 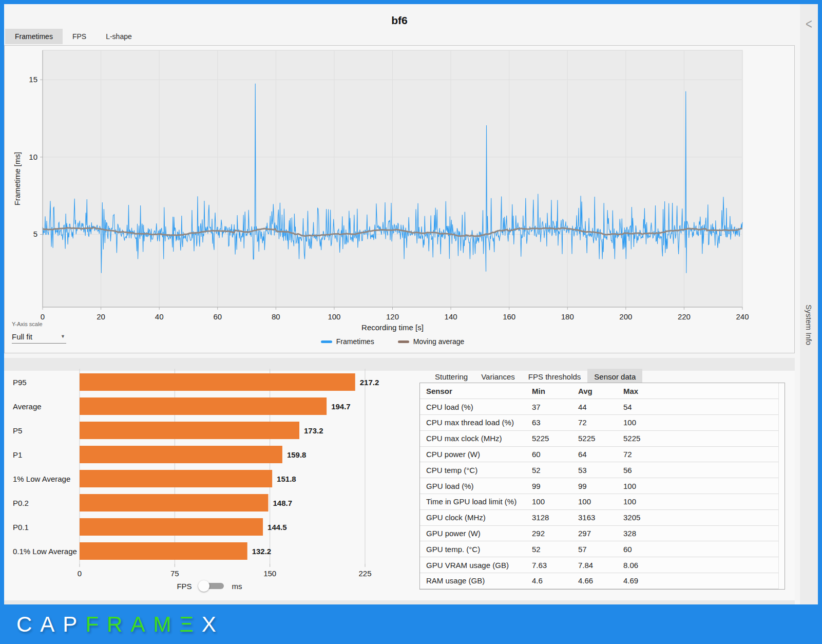 What do you see at coordinates (602, 454) in the screenshot?
I see `table-row: CPU power (W)606472` at bounding box center [602, 454].